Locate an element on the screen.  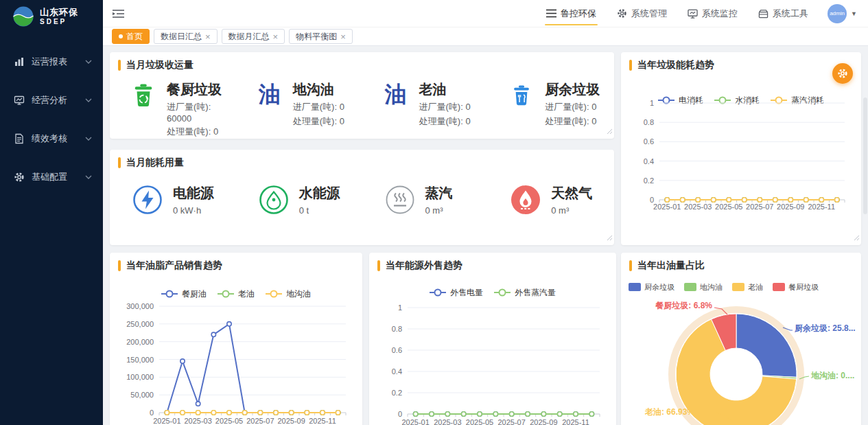
card-title: 当年油脂产品销售趋势 is located at coordinates (236, 262).